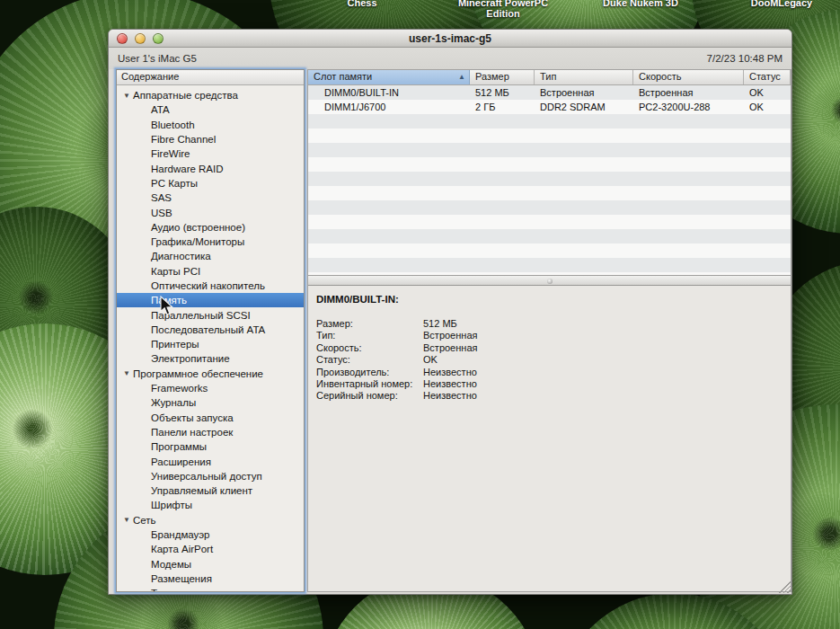 Image resolution: width=840 pixels, height=629 pixels. What do you see at coordinates (210, 300) in the screenshot?
I see `sidebar-item: Память` at bounding box center [210, 300].